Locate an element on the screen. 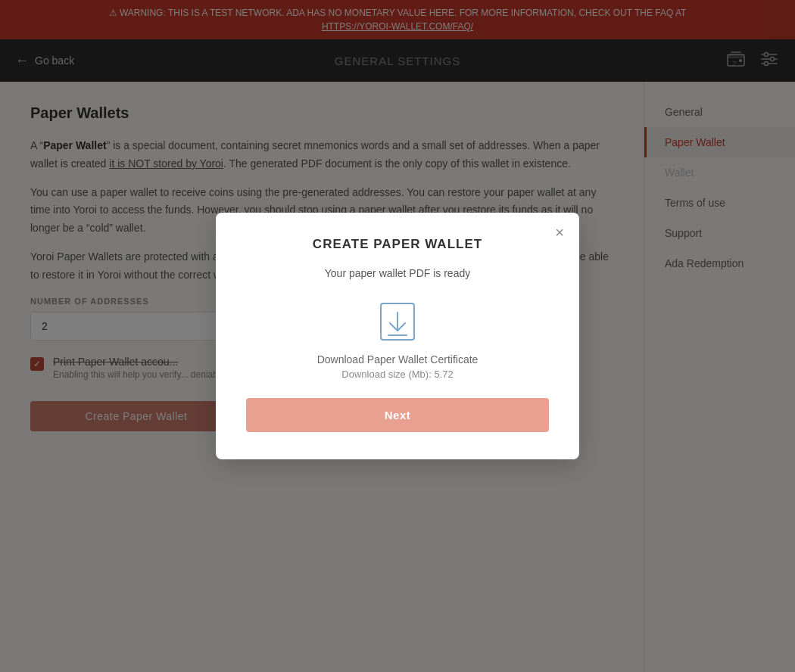 This screenshot has width=795, height=672. download-size: Download size (Mb): 5.72 is located at coordinates (397, 374).